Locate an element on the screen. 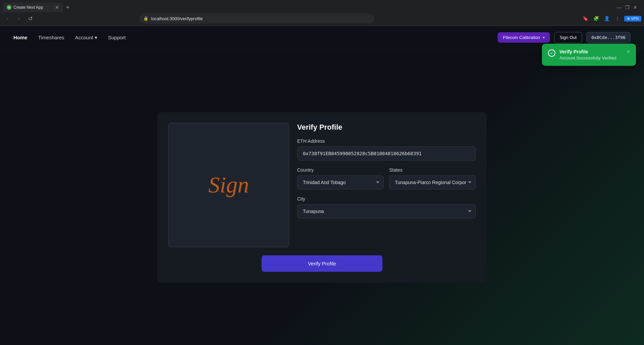 Image resolution: width=644 pixels, height=345 pixels. toast-notification: ✓ Verify Profile Account Successfully Ve… is located at coordinates (589, 55).